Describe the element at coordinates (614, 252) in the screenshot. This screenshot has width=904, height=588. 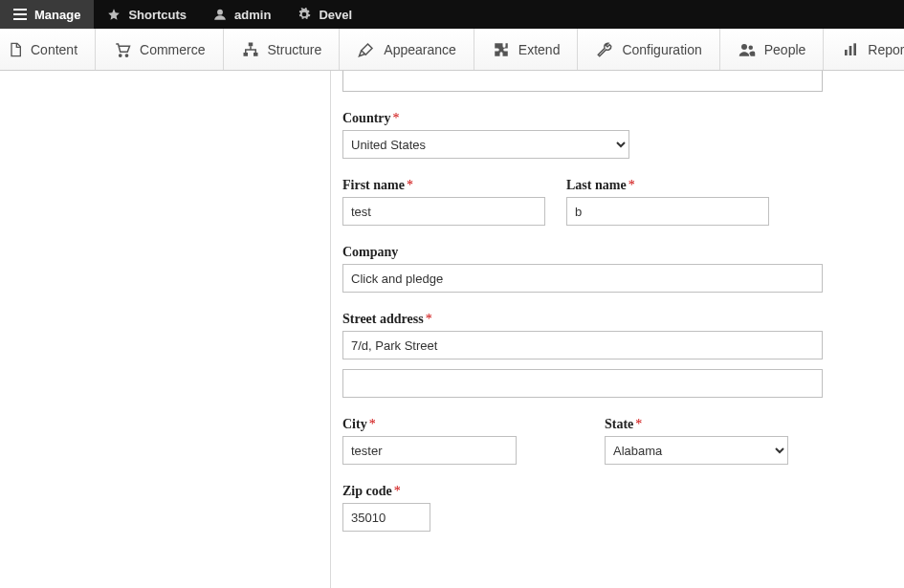
I see `company-label: Company` at that location.